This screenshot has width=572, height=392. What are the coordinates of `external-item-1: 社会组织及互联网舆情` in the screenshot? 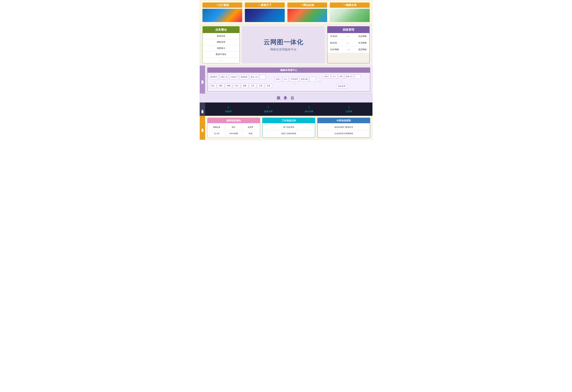 It's located at (344, 134).